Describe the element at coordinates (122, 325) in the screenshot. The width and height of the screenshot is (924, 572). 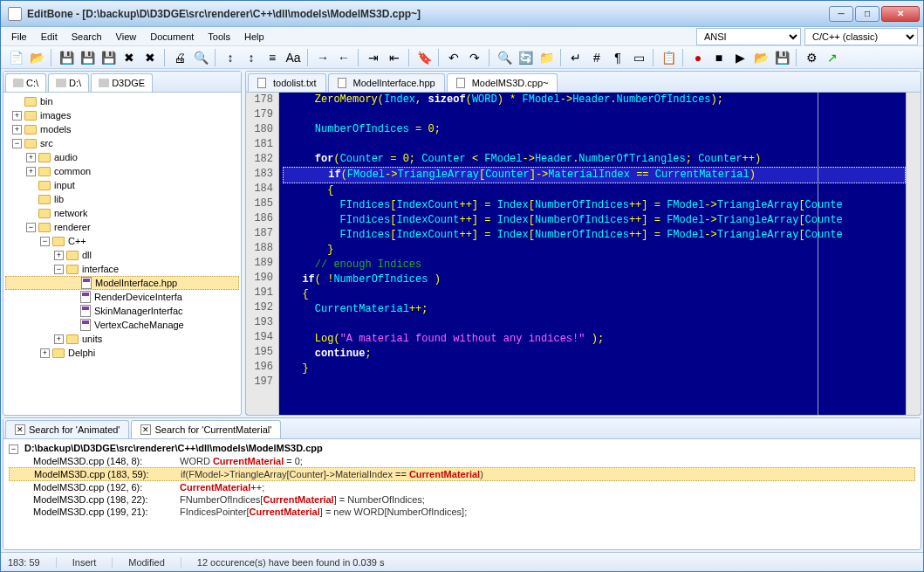
I see `tree-file: VertexCacheManage` at that location.